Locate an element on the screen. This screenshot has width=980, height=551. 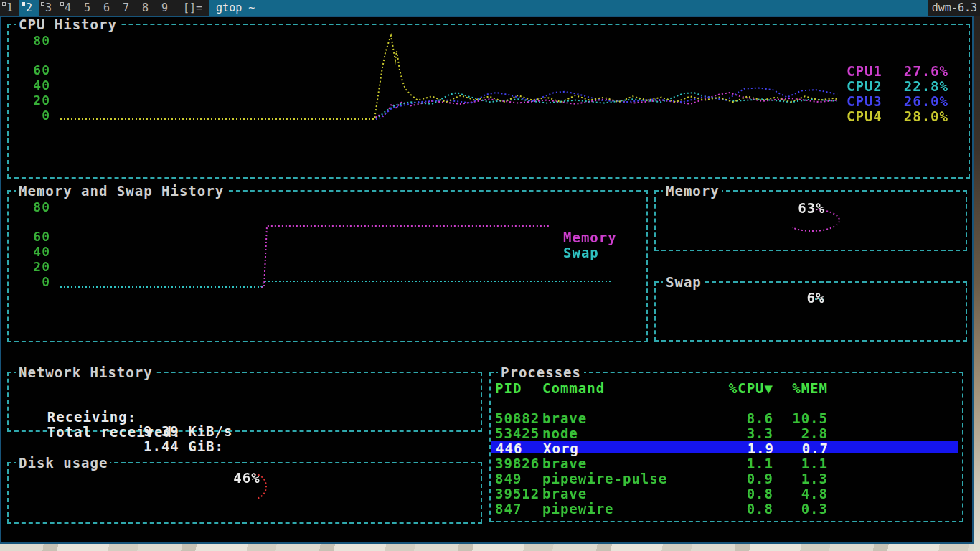
process-row: 849pipewire-pulse0.91.3 is located at coordinates (726, 479).